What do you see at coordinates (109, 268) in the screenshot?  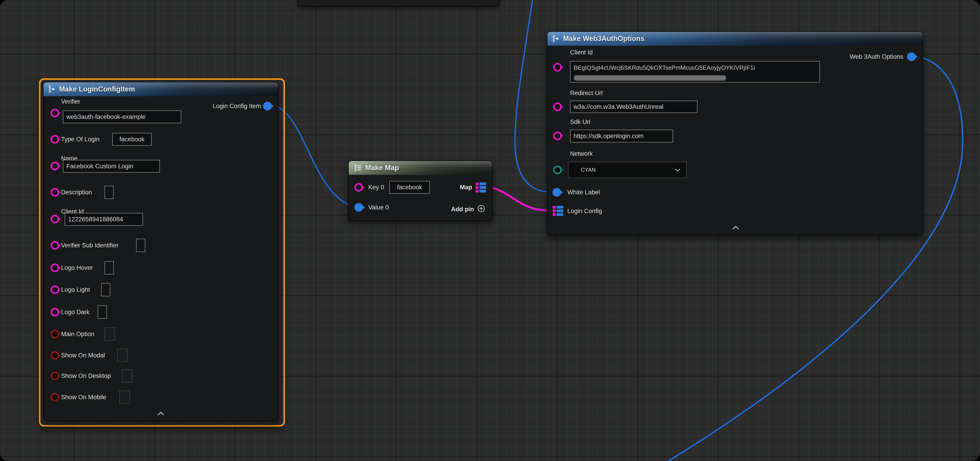 I see `input-logo-hover` at bounding box center [109, 268].